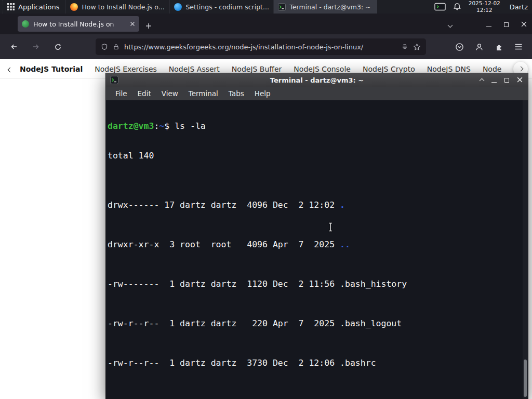 The height and width of the screenshot is (399, 532). What do you see at coordinates (261, 47) in the screenshot?
I see `url-bar: https://www.geeksforgeeks.org/node-js/in…` at bounding box center [261, 47].